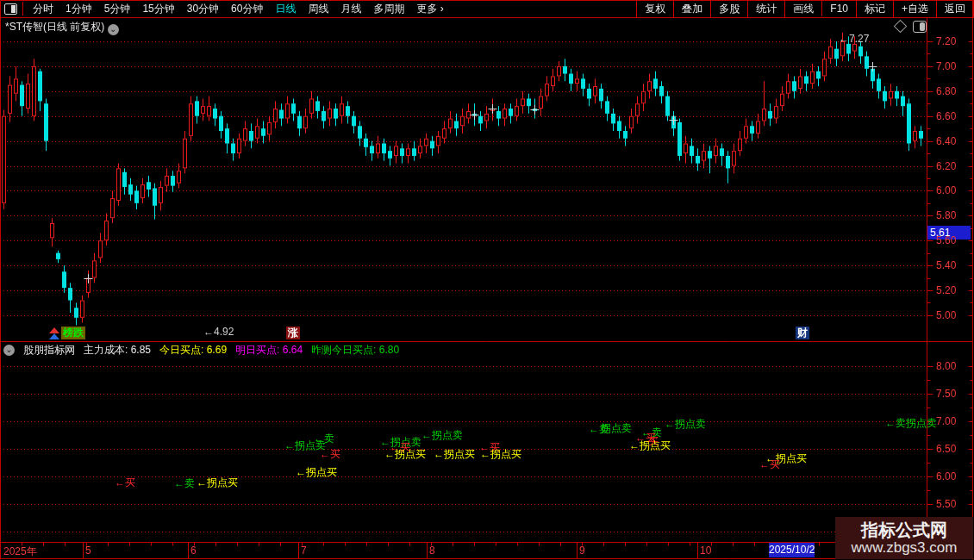 The width and height of the screenshot is (974, 560). I want to click on period-tab-4: 30分钟, so click(203, 9).